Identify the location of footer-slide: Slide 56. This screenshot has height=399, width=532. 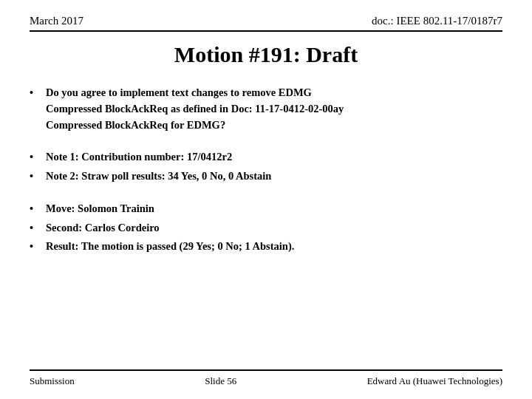
(220, 381).